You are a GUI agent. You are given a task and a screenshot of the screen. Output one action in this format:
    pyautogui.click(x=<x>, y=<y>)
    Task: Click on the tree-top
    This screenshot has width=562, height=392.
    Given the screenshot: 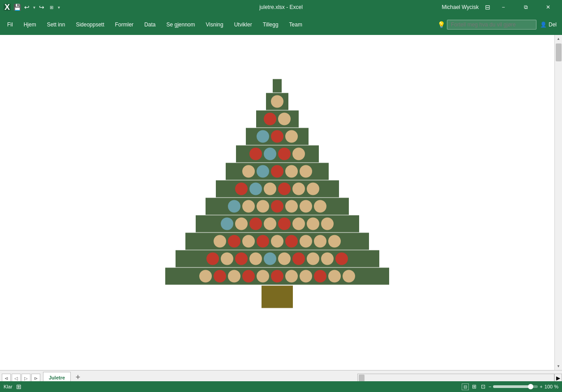 What is the action you would take?
    pyautogui.click(x=277, y=86)
    